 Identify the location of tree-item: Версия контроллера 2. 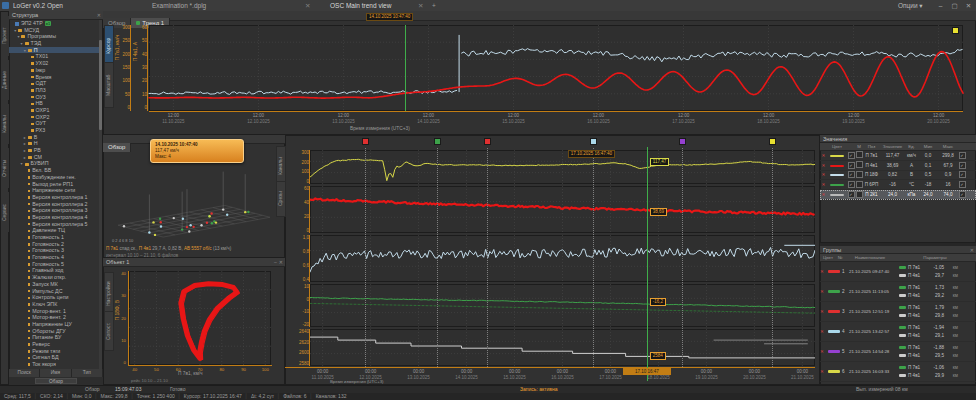
(54, 204).